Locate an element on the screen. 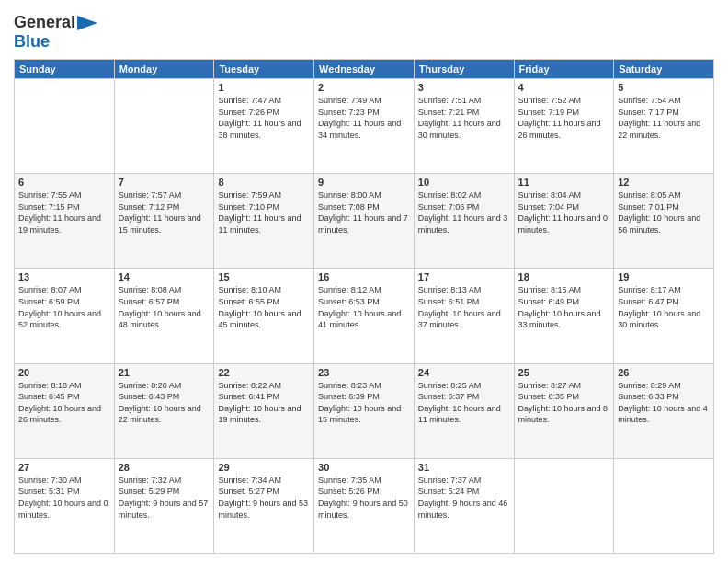  weekday-header-row: SundayMondayTuesdayWednesdayThursdayFrid… is located at coordinates (364, 70).